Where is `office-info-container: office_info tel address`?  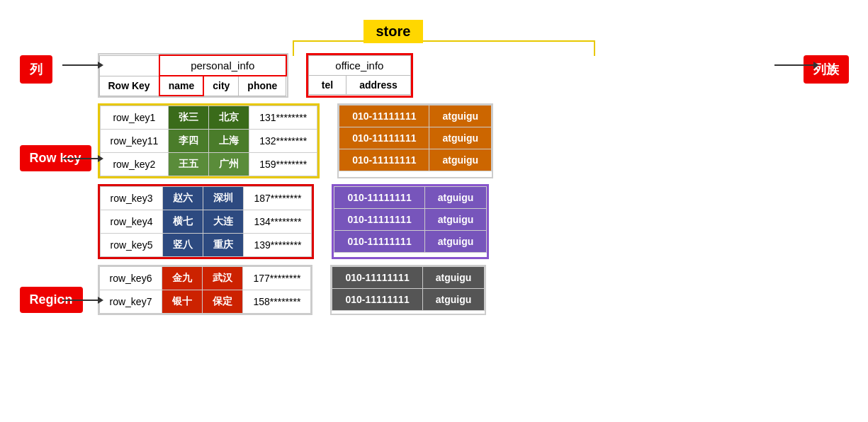 office-info-container: office_info tel address is located at coordinates (360, 75).